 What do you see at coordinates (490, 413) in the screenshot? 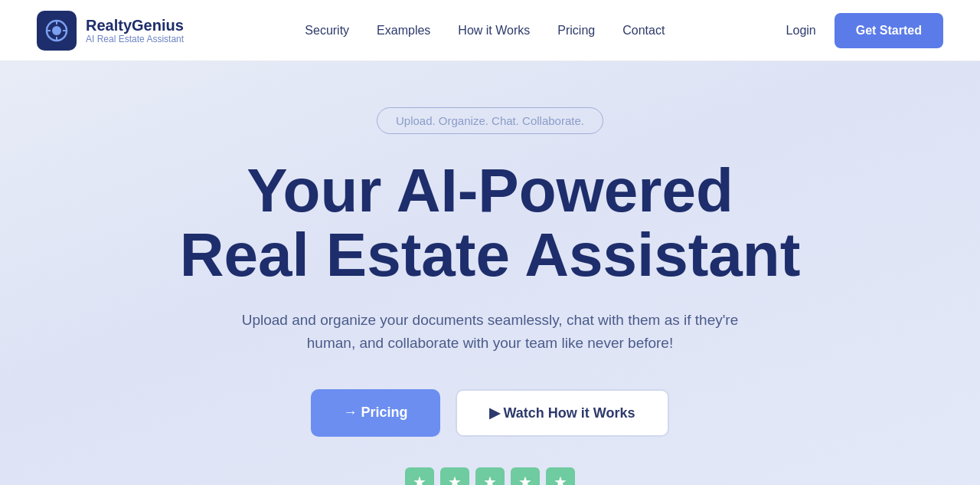
I see `hero-buttons: → Pricing ▶ Watch How it Works` at bounding box center [490, 413].